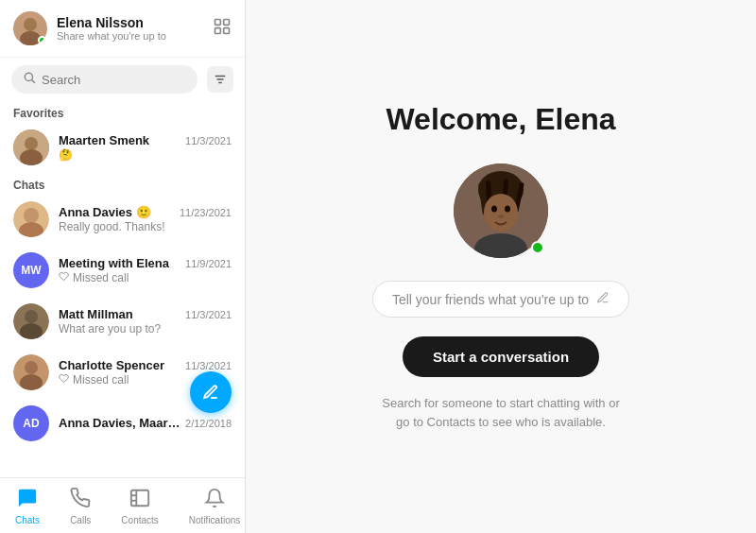  I want to click on notifications-icon, so click(215, 501).